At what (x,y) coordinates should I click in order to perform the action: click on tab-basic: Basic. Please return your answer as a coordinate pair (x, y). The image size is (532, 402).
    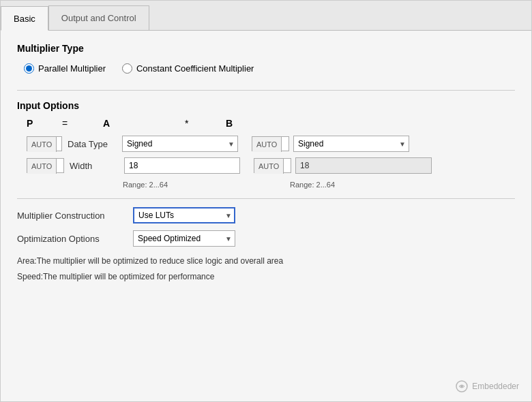
    Looking at the image, I should click on (25, 18).